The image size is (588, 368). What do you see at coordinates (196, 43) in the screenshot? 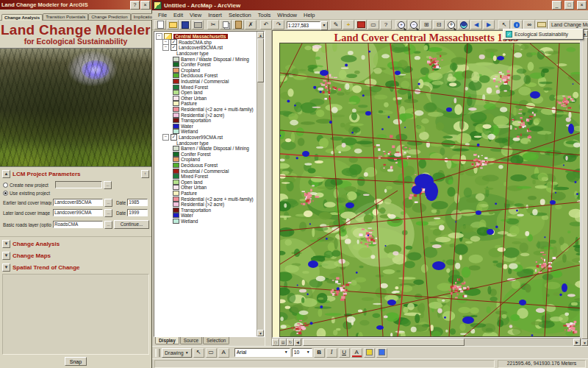
I see `layer-label: RoadsCMA.shp` at bounding box center [196, 43].